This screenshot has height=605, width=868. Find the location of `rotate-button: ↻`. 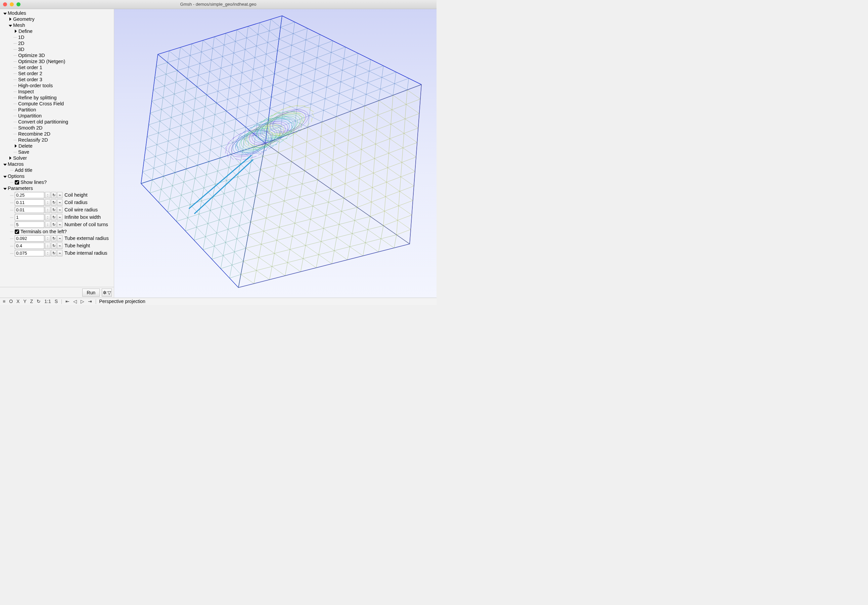

rotate-button: ↻ is located at coordinates (39, 301).